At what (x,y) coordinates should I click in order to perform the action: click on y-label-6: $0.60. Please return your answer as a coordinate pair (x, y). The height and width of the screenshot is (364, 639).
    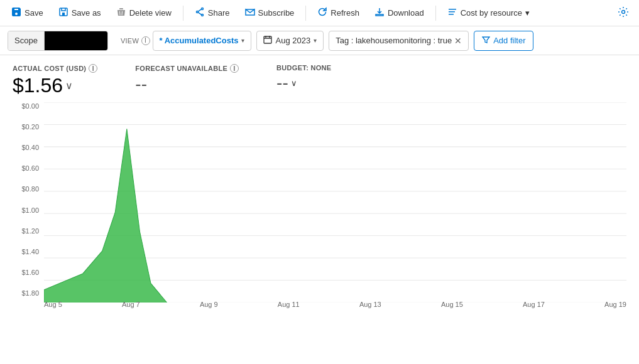
    Looking at the image, I should click on (28, 168).